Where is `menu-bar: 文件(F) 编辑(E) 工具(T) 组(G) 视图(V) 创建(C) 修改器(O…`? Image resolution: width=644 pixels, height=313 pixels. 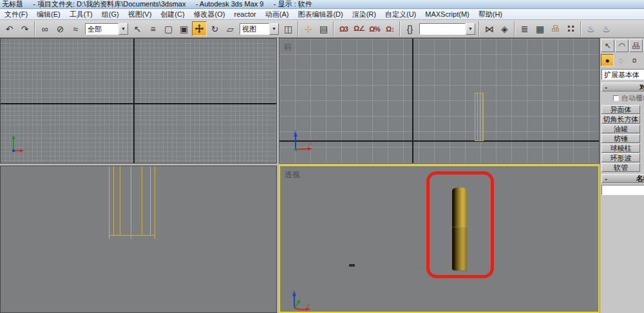
menu-bar: 文件(F) 编辑(E) 工具(T) 组(G) 视图(V) 创建(C) 修改器(O… is located at coordinates (322, 14).